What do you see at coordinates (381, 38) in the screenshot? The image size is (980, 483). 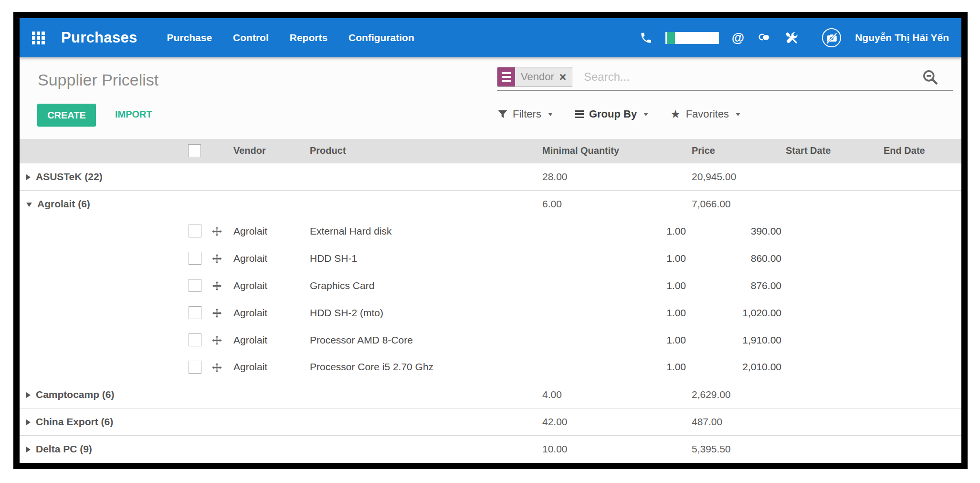 I see `menu-configuration: Configuration` at bounding box center [381, 38].